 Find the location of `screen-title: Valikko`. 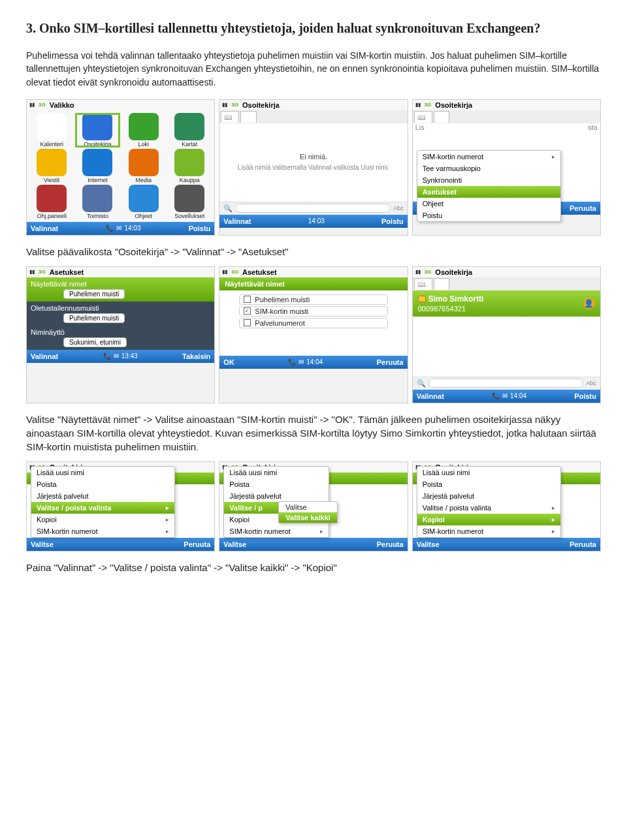

screen-title: Valikko is located at coordinates (62, 105).